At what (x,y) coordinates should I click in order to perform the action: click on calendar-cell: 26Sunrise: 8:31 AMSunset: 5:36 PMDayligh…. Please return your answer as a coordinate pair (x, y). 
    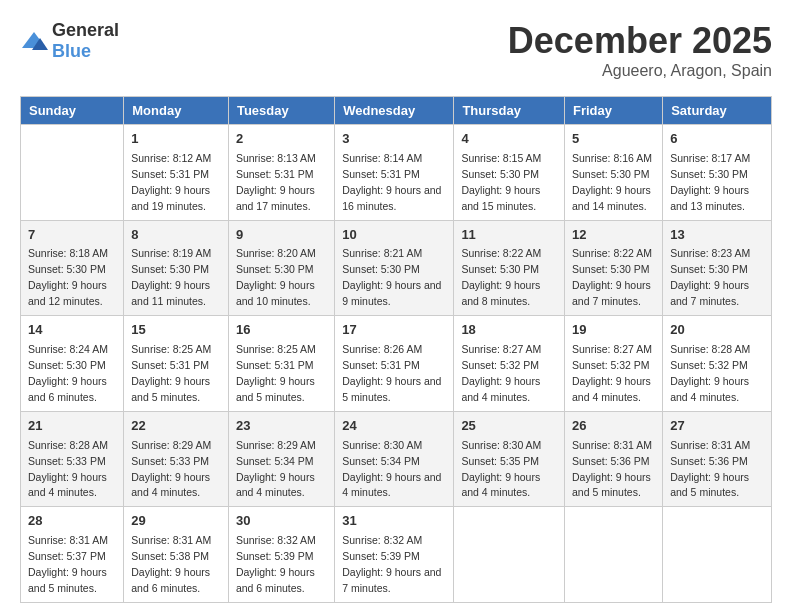
    Looking at the image, I should click on (613, 459).